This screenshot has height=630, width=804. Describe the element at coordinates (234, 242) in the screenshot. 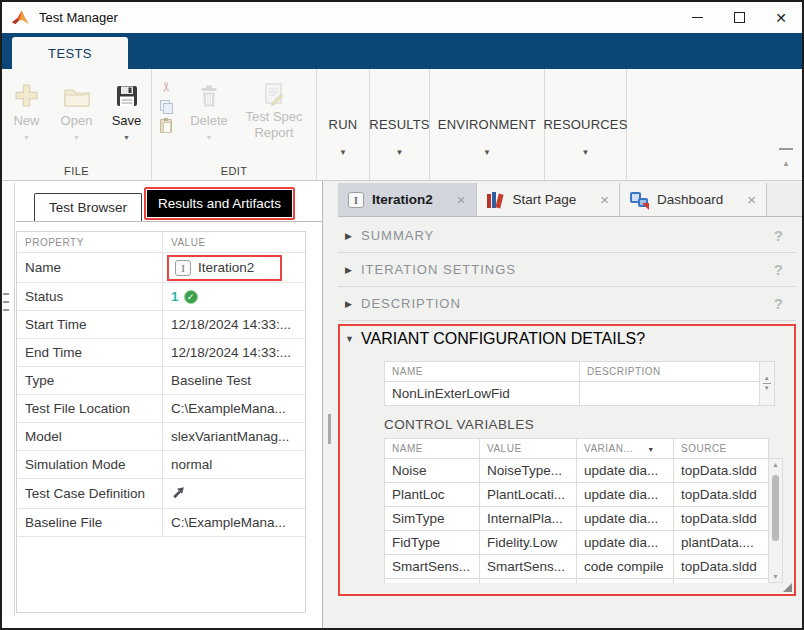

I see `header-value: VALUE` at that location.